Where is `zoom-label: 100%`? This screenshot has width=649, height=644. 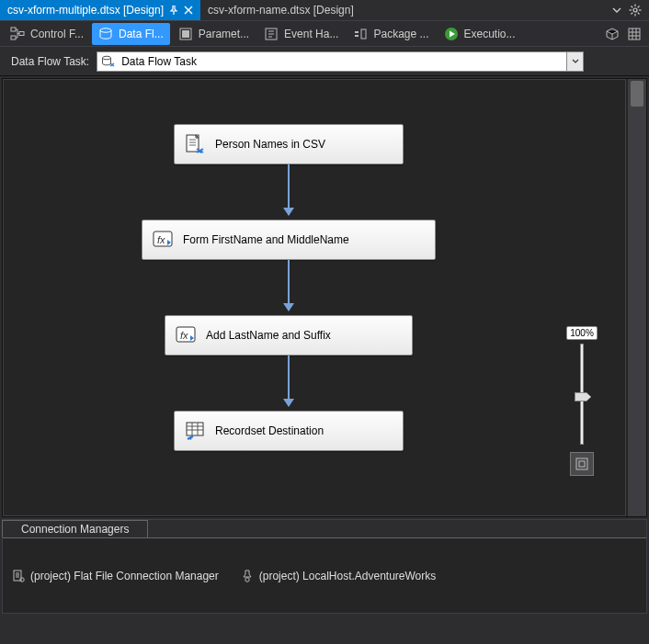
zoom-label: 100% is located at coordinates (582, 333).